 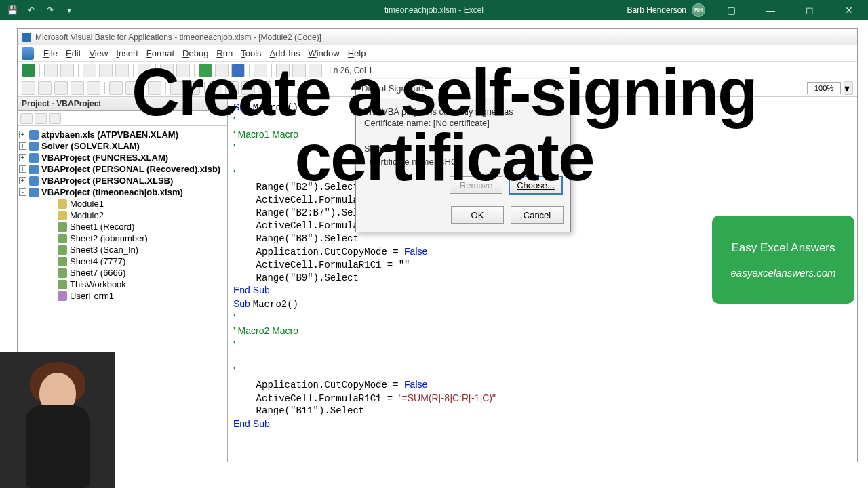 I want to click on vba-titlebar: Microsoft Visual Basic for Applications …, so click(x=437, y=37).